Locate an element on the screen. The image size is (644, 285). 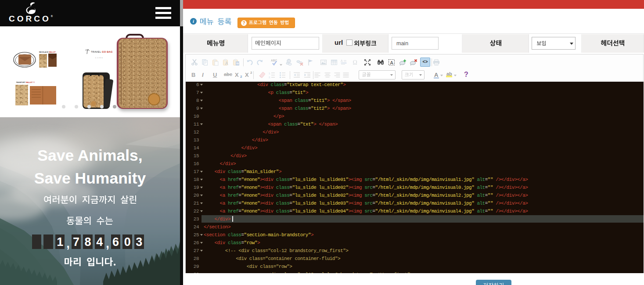
svg-text: W is located at coordinates (238, 63).